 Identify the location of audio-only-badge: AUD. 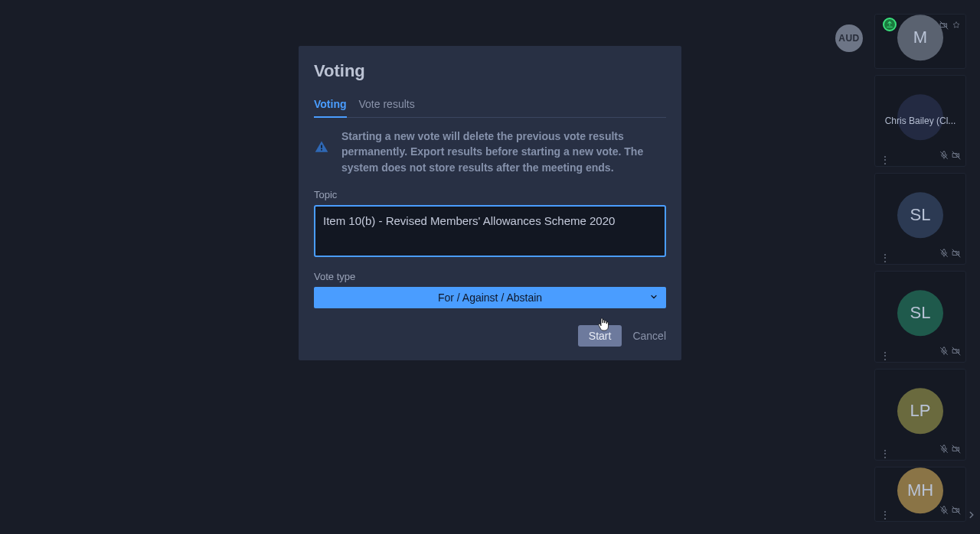
(849, 38).